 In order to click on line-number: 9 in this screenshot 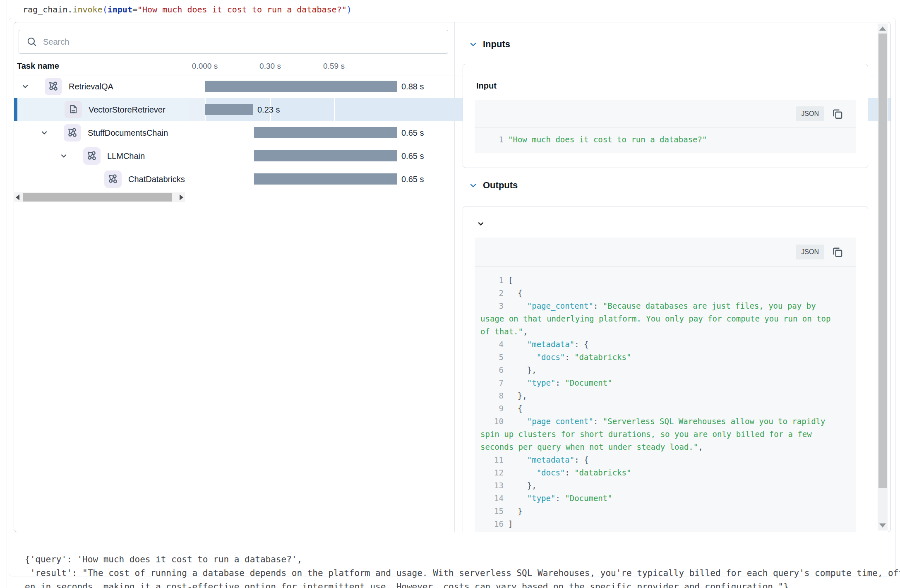, I will do `click(492, 409)`.